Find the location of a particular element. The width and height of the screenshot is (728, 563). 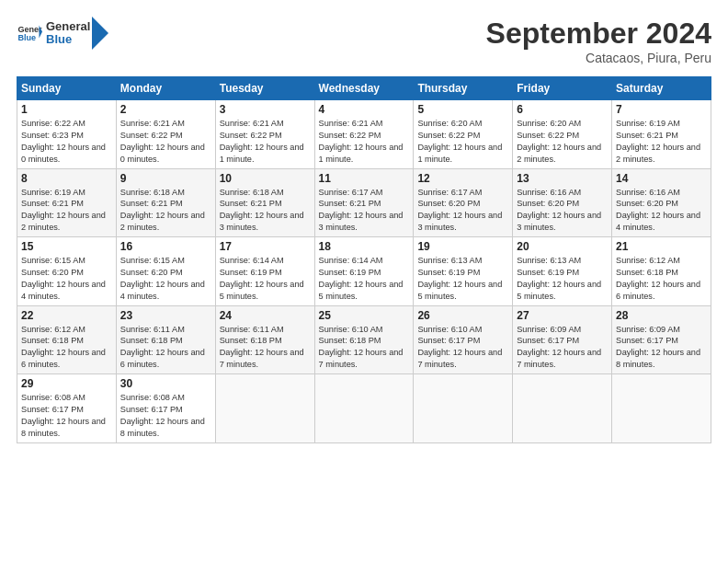

day-number: 9 is located at coordinates (165, 178).